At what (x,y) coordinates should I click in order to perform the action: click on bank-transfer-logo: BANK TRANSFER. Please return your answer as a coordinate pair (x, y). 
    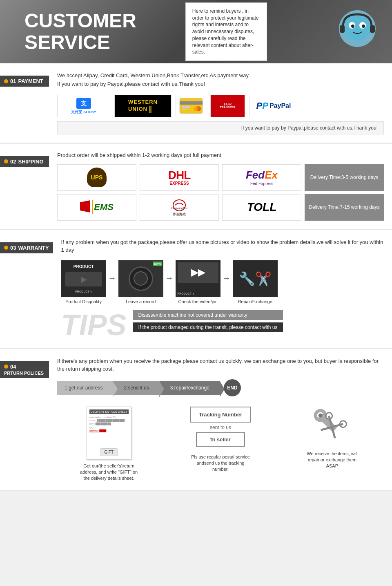
    Looking at the image, I should click on (228, 106).